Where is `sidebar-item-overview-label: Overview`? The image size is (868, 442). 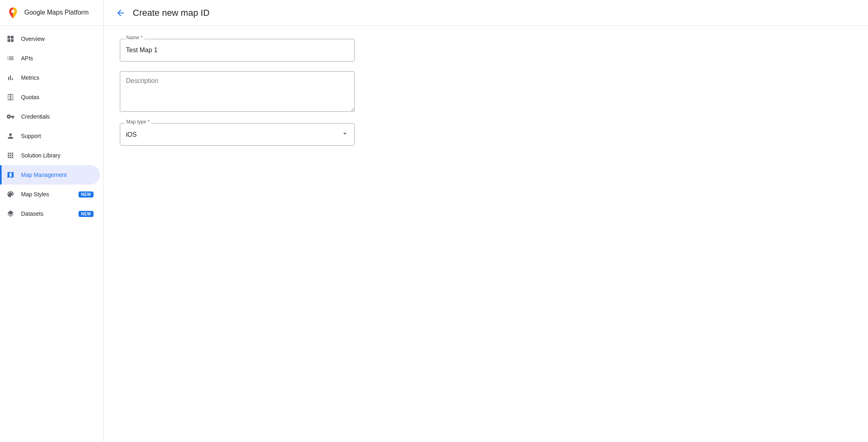
sidebar-item-overview-label: Overview is located at coordinates (57, 39).